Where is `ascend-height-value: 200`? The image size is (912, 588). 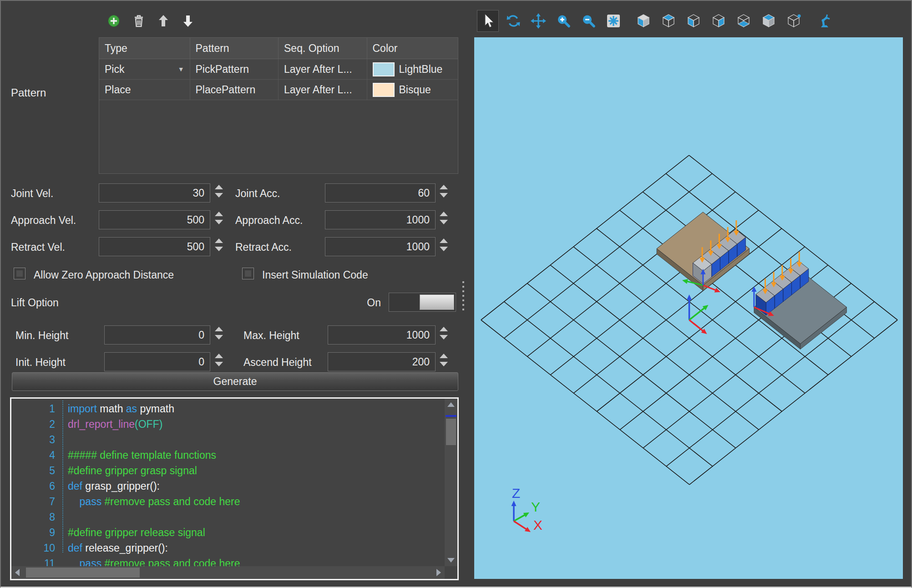 ascend-height-value: 200 is located at coordinates (421, 362).